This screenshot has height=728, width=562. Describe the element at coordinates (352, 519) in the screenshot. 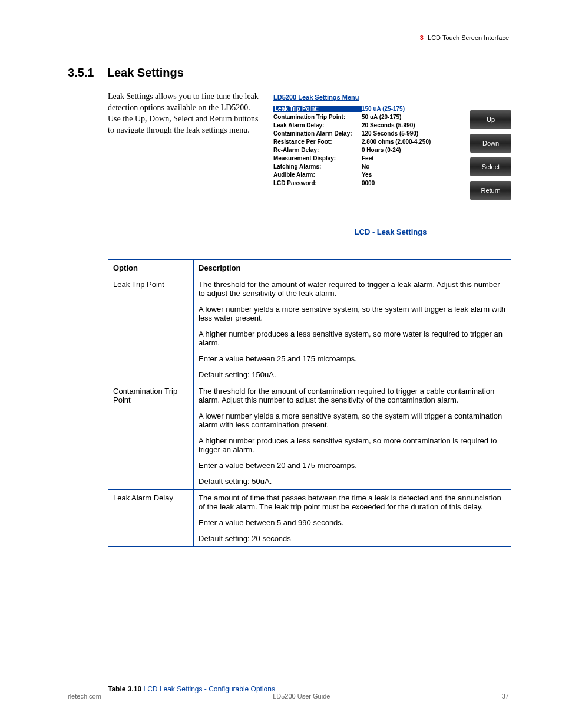

I see `description-cell: The amount of time that passes between t…` at that location.